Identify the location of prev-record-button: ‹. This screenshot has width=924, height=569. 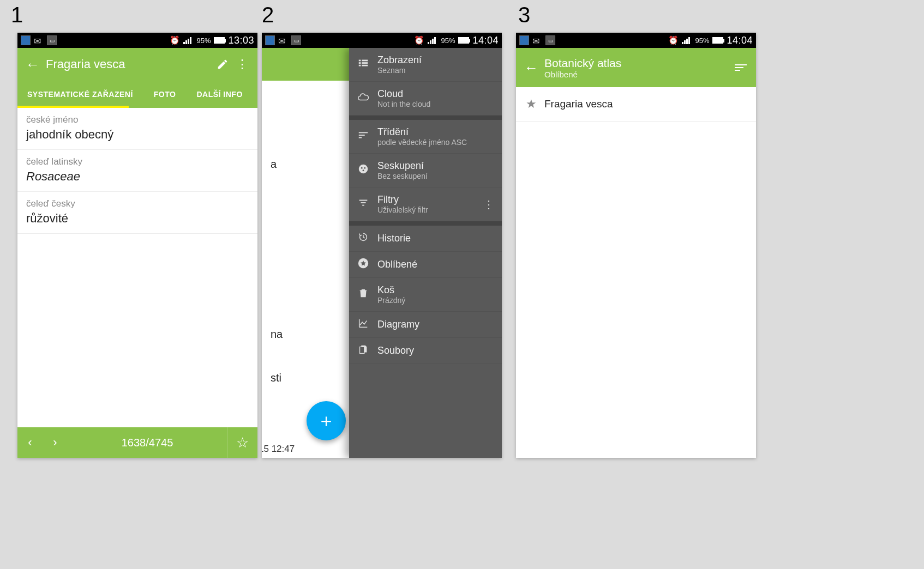
(30, 443).